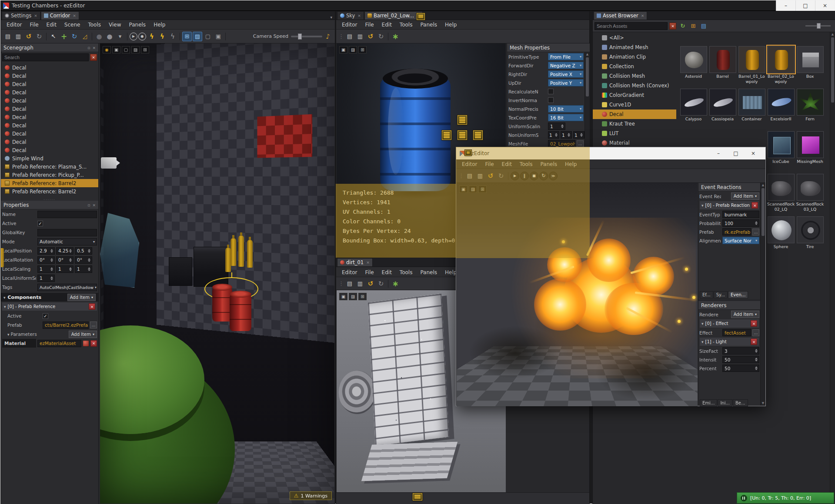 The width and height of the screenshot is (835, 504). Describe the element at coordinates (363, 50) in the screenshot. I see `view-grid-icon` at that location.